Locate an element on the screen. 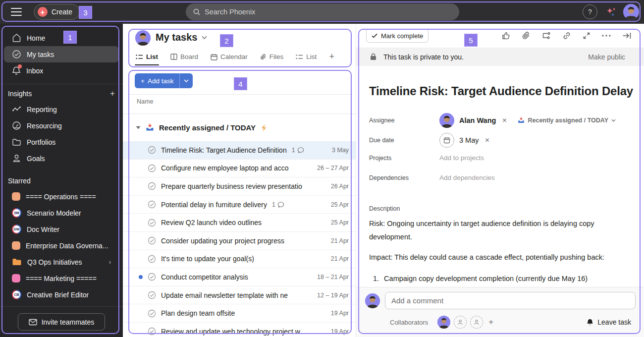 Image resolution: width=644 pixels, height=337 pixels. sidebar-item-inbox: Inbox is located at coordinates (61, 70).